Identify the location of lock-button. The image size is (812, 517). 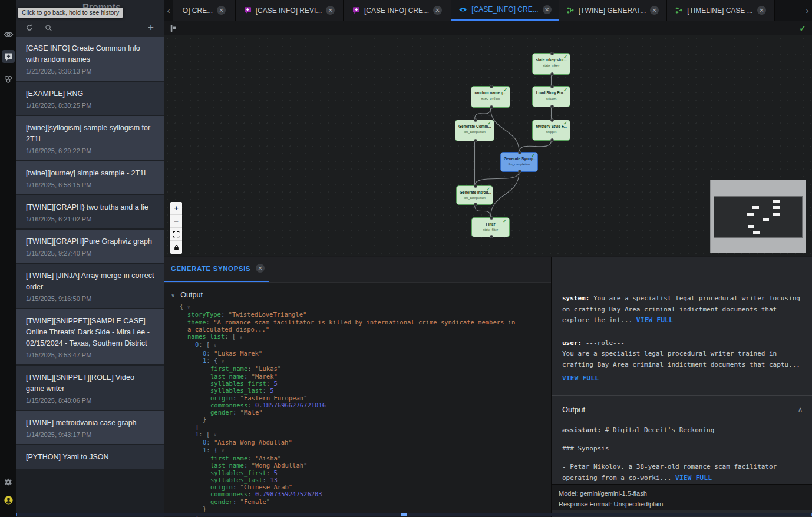
(176, 247).